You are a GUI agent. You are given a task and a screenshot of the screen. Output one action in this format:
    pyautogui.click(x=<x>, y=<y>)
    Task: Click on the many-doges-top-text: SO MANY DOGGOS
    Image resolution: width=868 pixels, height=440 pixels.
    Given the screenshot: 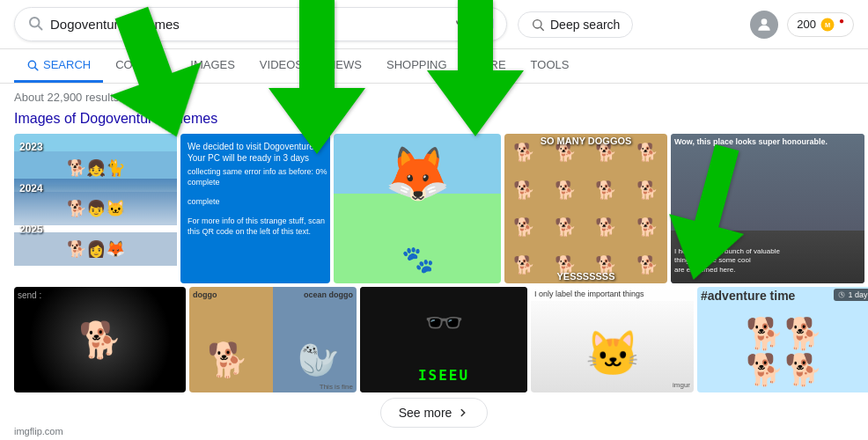 What is the action you would take?
    pyautogui.click(x=586, y=141)
    